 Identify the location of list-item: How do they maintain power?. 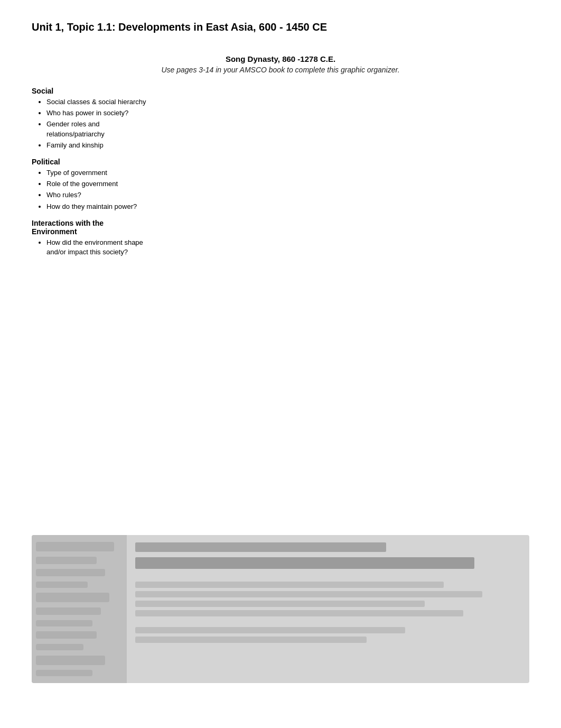
(102, 207).